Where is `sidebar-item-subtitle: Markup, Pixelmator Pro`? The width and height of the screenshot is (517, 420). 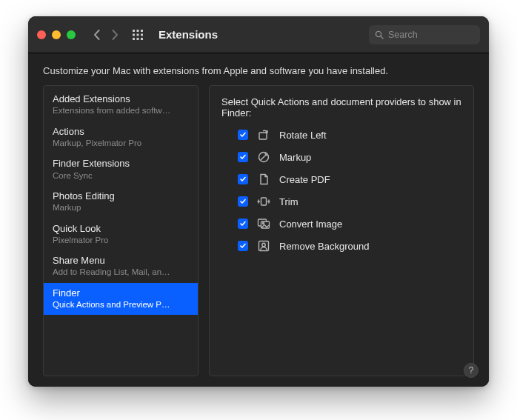
sidebar-item-subtitle: Markup, Pixelmator Pro is located at coordinates (121, 143).